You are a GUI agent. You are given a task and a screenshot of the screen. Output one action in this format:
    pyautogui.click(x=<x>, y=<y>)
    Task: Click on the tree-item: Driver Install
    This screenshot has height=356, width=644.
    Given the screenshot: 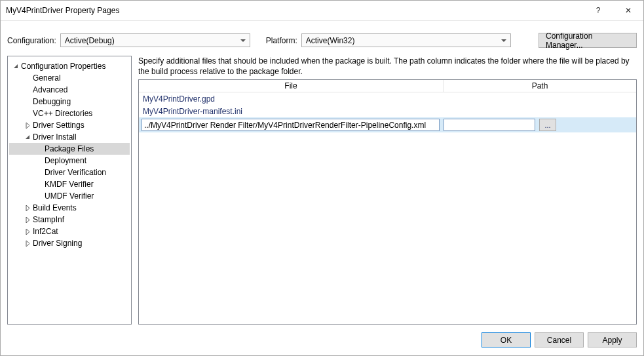 What is the action you would take?
    pyautogui.click(x=69, y=137)
    